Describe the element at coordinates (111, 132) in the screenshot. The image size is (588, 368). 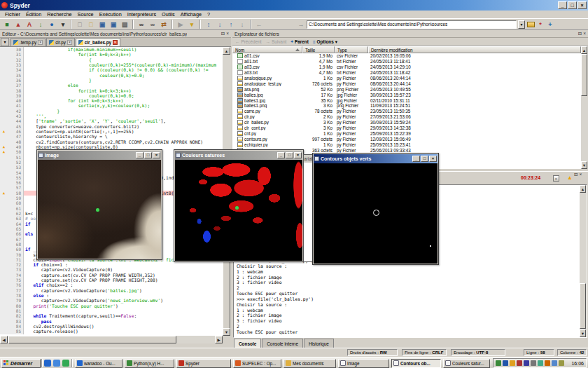
I see `code-line: ▲46 contours=np.uint8(sortie[:,:,1]==255…` at that location.